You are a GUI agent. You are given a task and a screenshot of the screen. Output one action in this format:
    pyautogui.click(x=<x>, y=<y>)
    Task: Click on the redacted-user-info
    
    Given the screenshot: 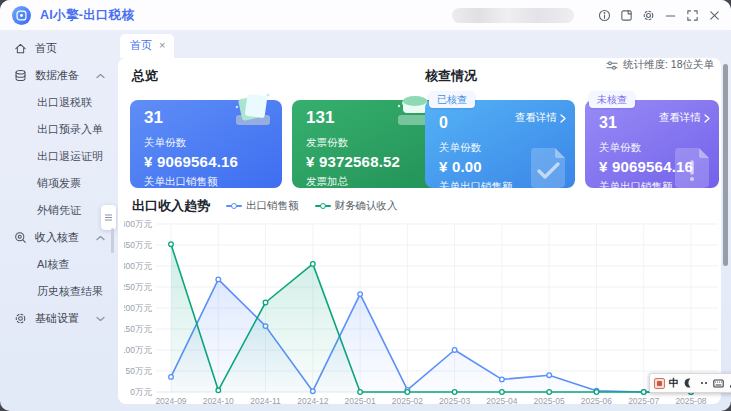 What is the action you would take?
    pyautogui.click(x=513, y=16)
    